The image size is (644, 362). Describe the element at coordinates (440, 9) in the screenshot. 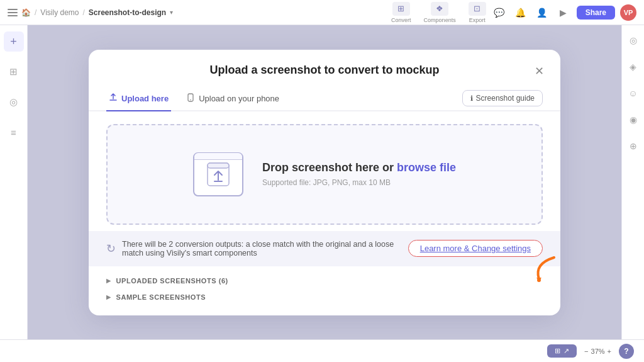

I see `components-icon: ❖` at that location.